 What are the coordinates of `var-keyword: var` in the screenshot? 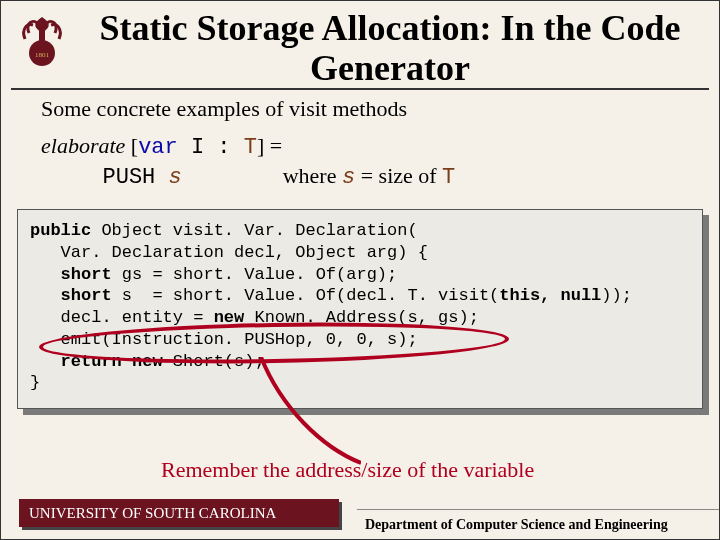 It's located at (158, 148).